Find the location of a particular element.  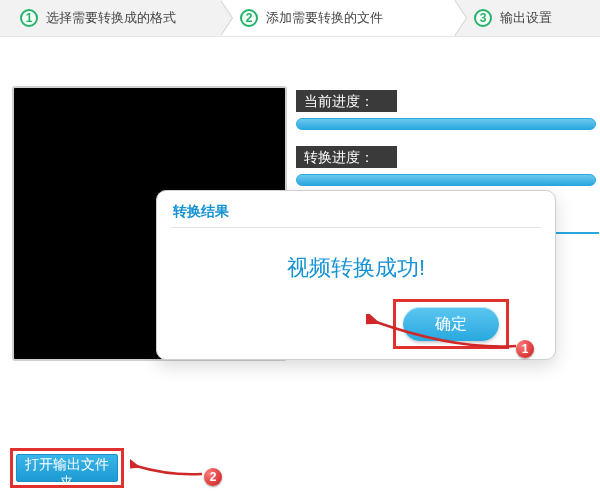

open-output-folder-button: 打开输出文件夹 is located at coordinates (67, 468).